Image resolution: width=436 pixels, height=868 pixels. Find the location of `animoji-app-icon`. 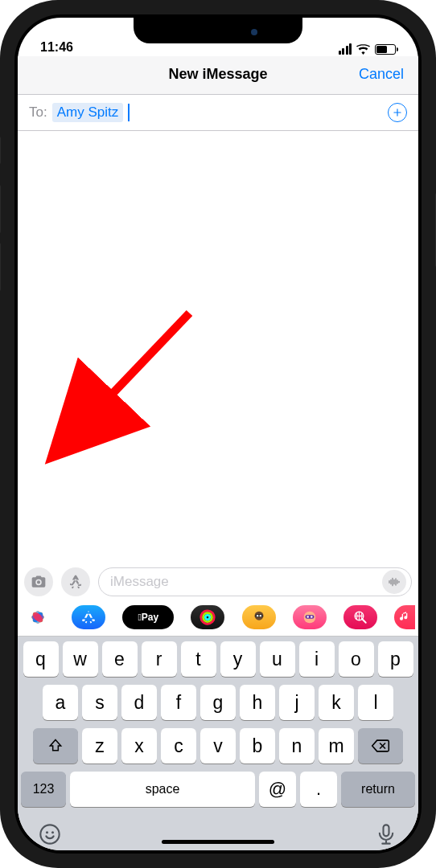

animoji-app-icon is located at coordinates (310, 617).